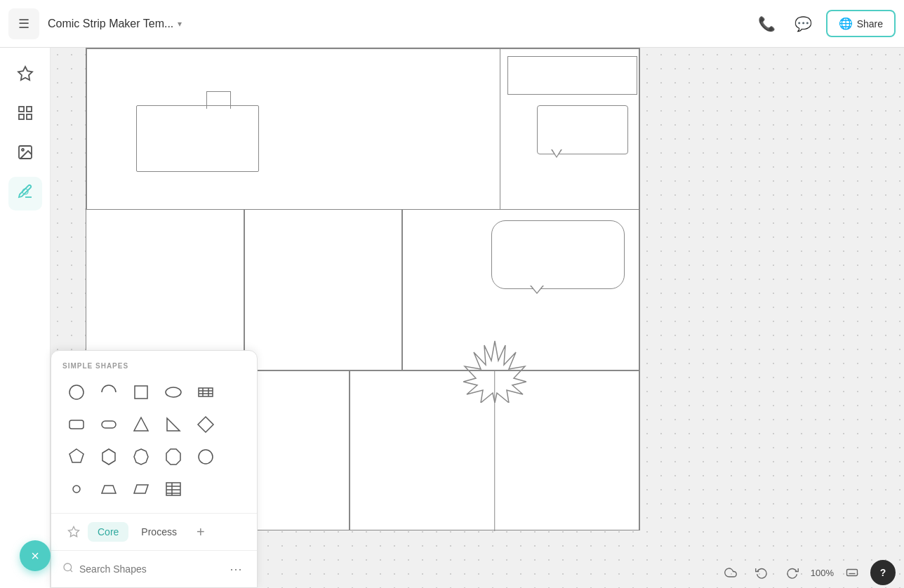 Image resolution: width=904 pixels, height=588 pixels. Describe the element at coordinates (731, 573) in the screenshot. I see `cloud-save-button` at that location.